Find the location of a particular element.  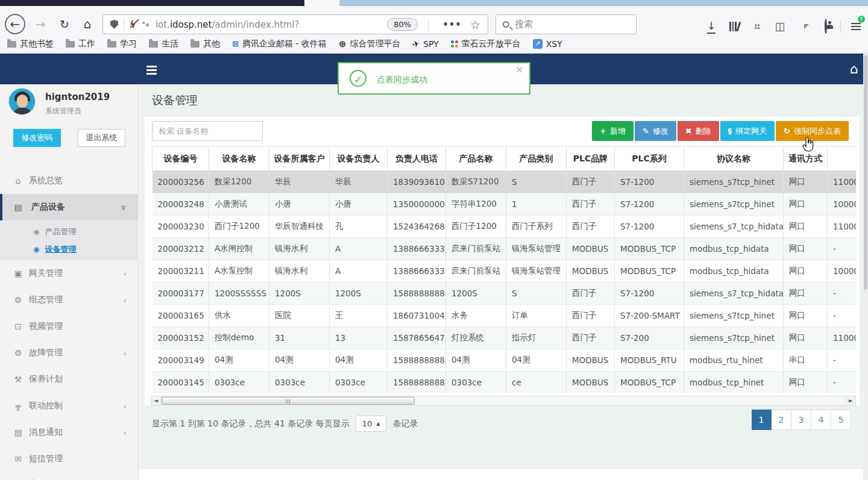

bookmark-star-icon: ☆ is located at coordinates (475, 25).